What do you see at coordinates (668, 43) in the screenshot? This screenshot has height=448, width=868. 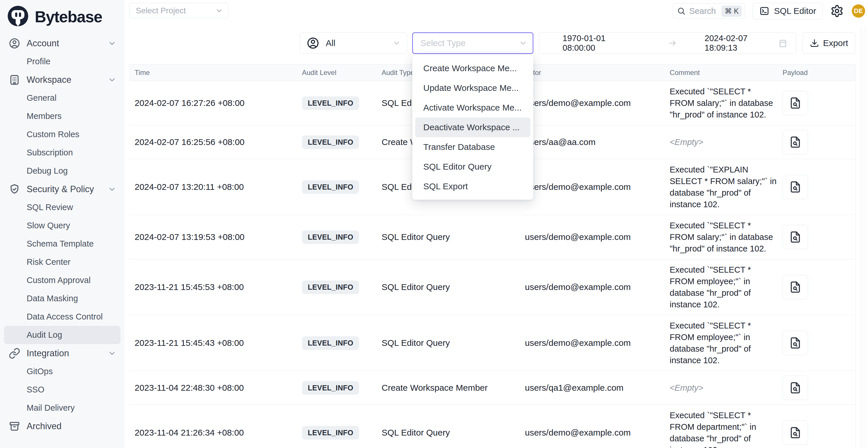 I see `date-range-picker: 1970-01-01 08:00:00 2024-02-07 18:09:13` at bounding box center [668, 43].